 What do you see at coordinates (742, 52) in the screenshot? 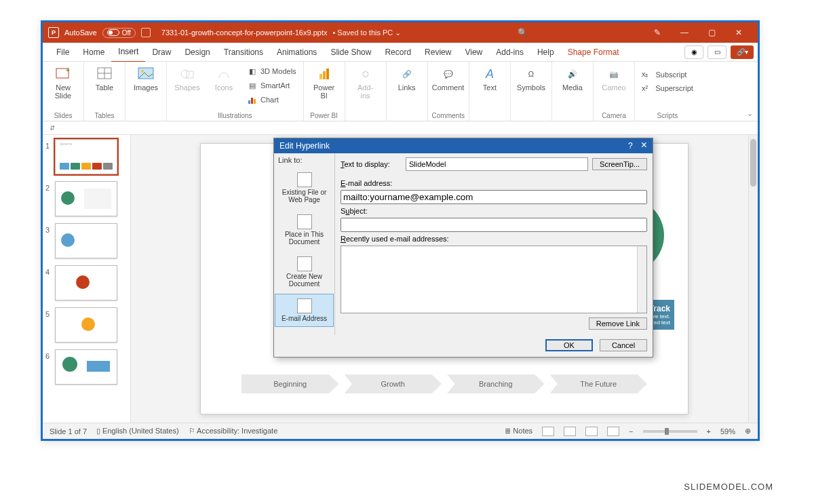
I see `share-button: 🔗▾` at bounding box center [742, 52].